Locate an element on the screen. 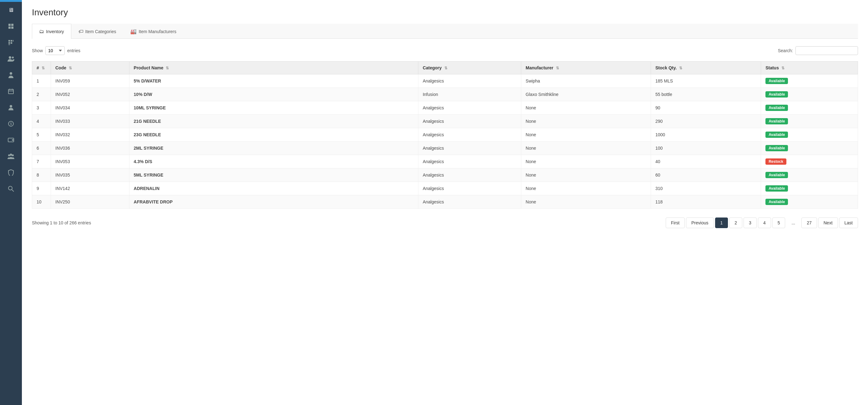 This screenshot has width=868, height=405. tab-inventory: 🗂 Inventory is located at coordinates (52, 31).